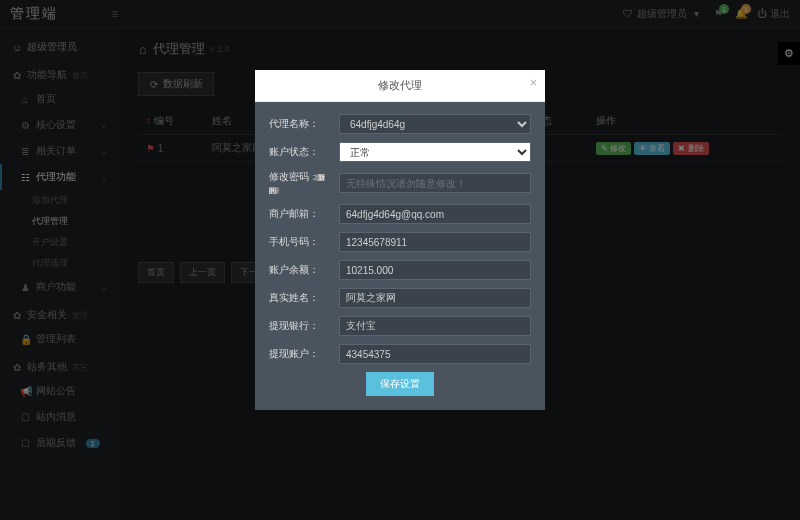 The width and height of the screenshot is (800, 520). I want to click on bank-input, so click(435, 326).